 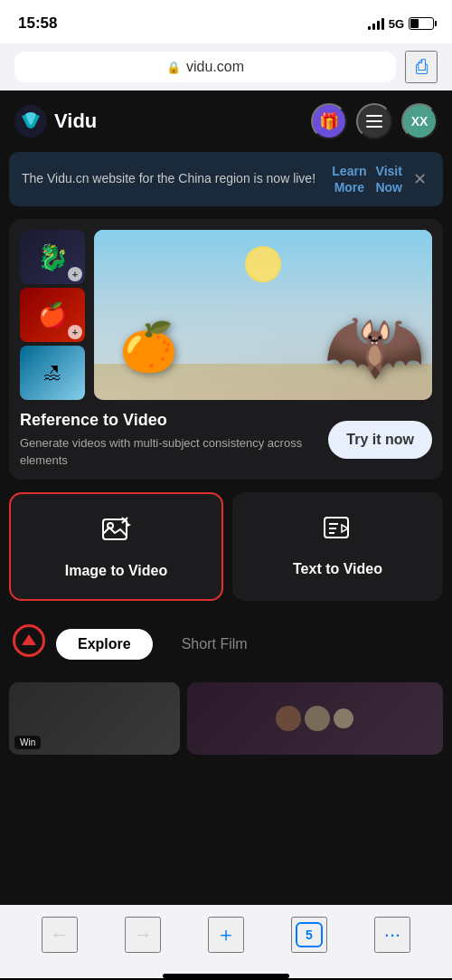 I want to click on preview-content: 🍊 🦇, so click(x=263, y=315).